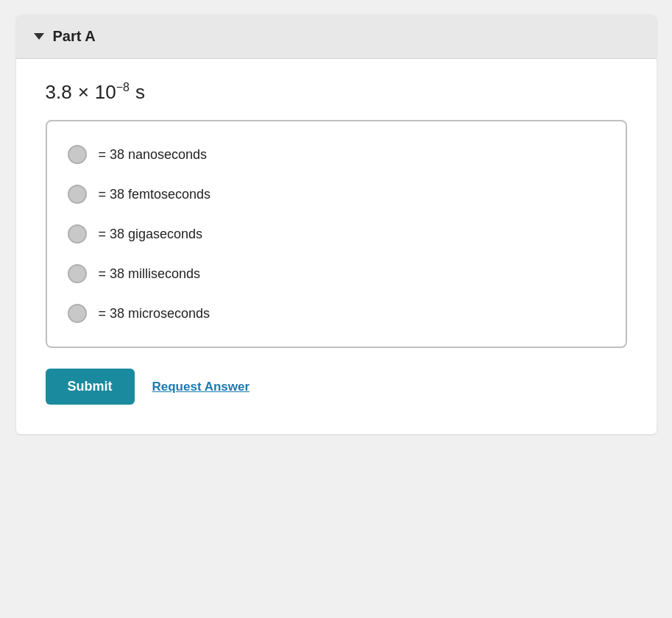 The width and height of the screenshot is (672, 618). I want to click on radio-gigaseconds, so click(77, 234).